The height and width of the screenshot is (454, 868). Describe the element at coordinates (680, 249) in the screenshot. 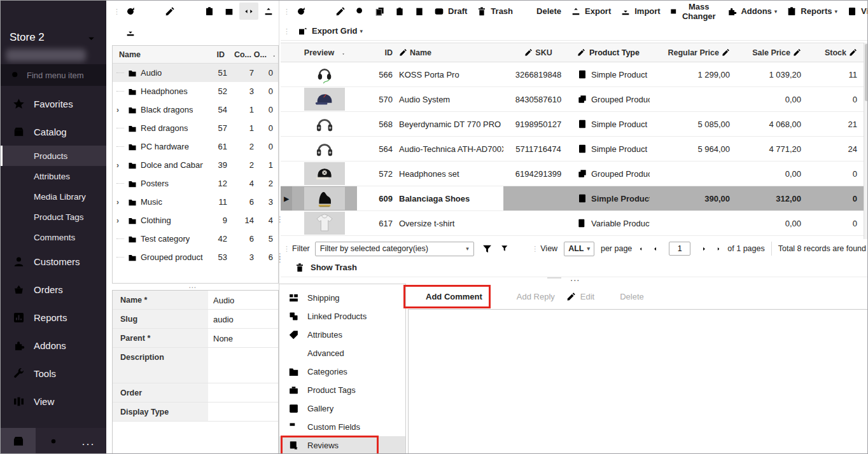

I see `page-number-input` at that location.